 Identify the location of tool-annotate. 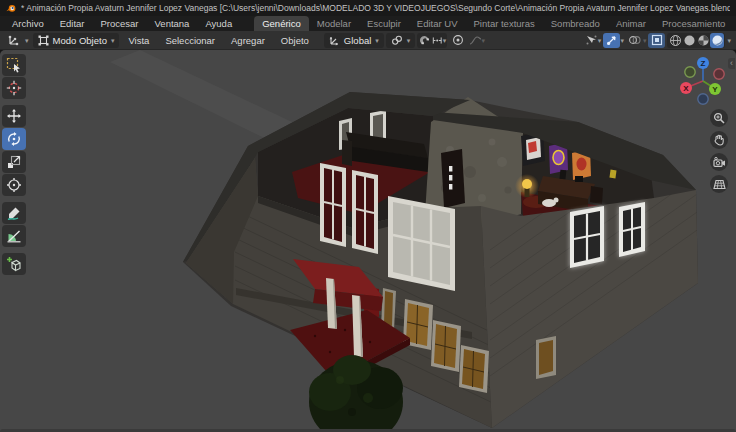
(14, 213).